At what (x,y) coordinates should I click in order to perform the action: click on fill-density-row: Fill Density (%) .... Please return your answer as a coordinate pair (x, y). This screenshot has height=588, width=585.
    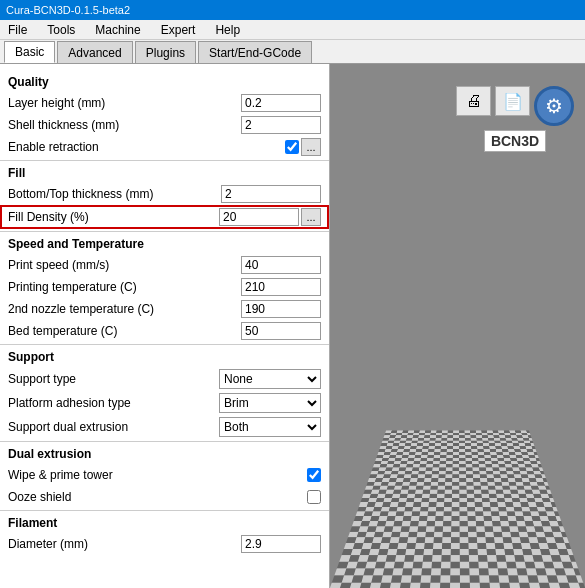
    Looking at the image, I should click on (164, 217).